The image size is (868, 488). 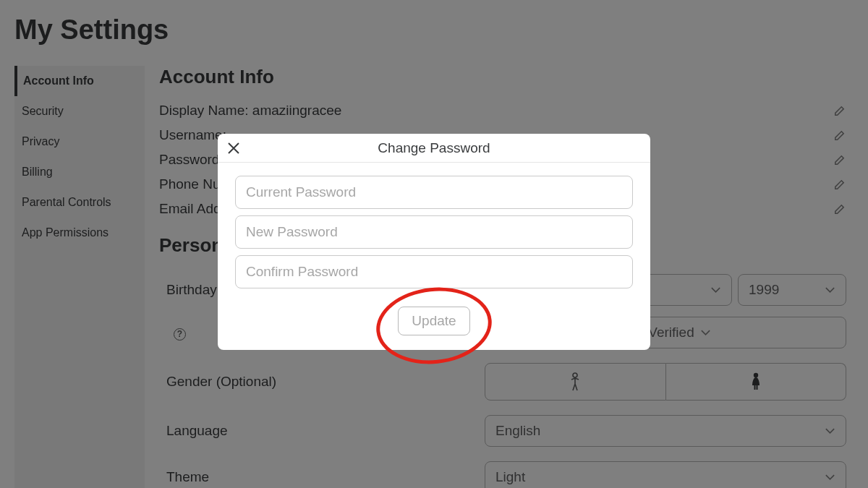 I want to click on close-button, so click(x=234, y=148).